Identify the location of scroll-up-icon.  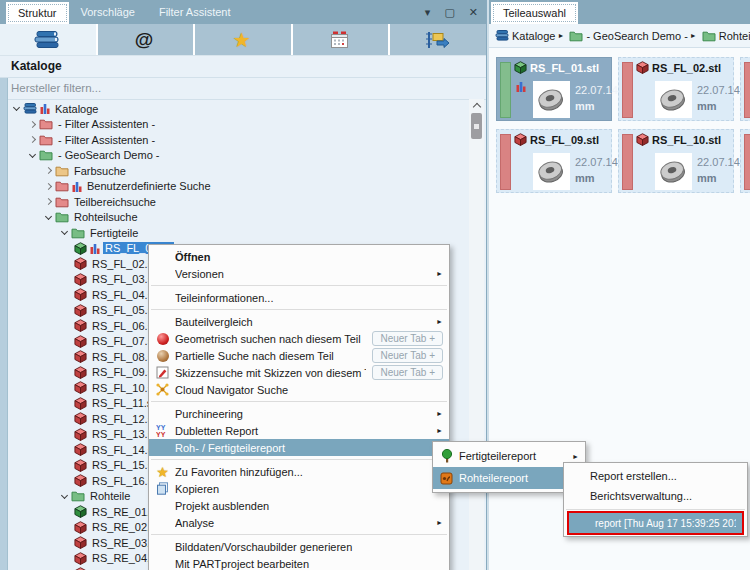
(476, 105).